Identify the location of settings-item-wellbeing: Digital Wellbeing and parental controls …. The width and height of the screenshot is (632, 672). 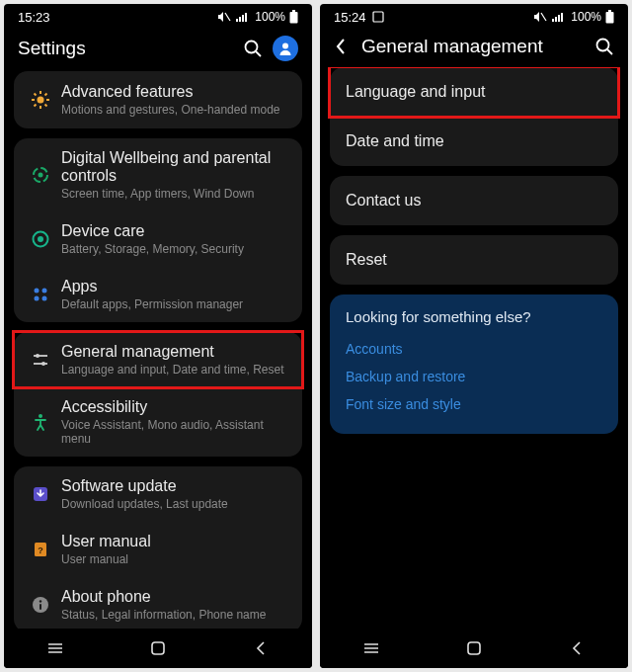
(158, 175).